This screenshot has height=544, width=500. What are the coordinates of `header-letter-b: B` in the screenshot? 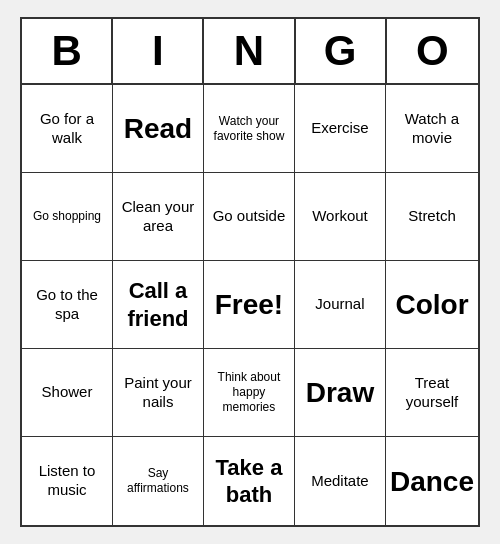 It's located at (68, 51).